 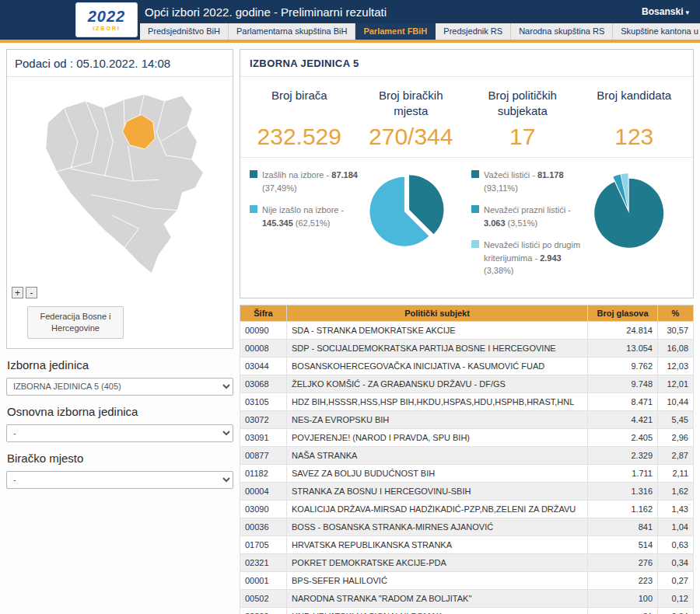 What do you see at coordinates (437, 580) in the screenshot?
I see `cell-subject: BPS-SEFER HALILOVIĆ` at bounding box center [437, 580].